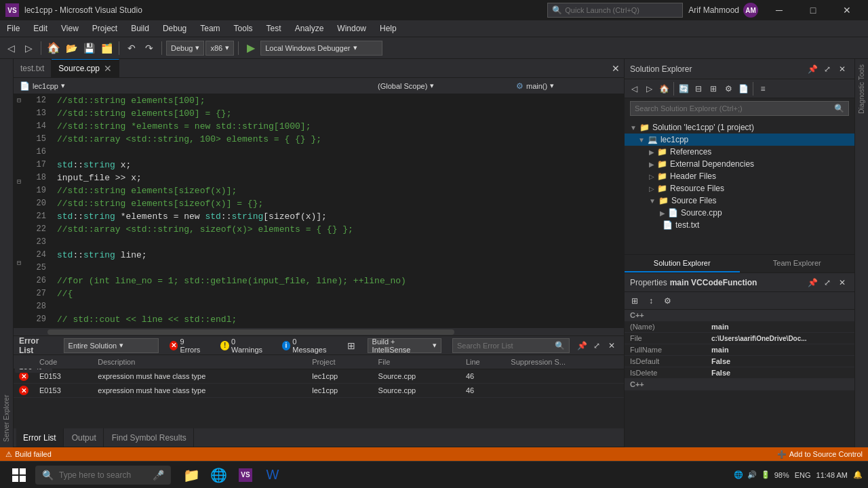 Image resolution: width=868 pixels, height=488 pixels. What do you see at coordinates (103, 475) in the screenshot?
I see `taskbar-search-input` at bounding box center [103, 475].